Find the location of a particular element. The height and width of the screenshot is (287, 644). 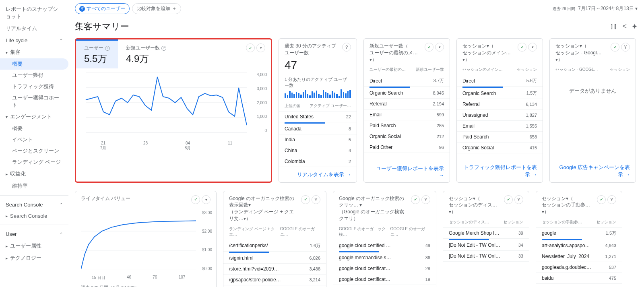

table-row: Paid Other96 is located at coordinates (407, 147).